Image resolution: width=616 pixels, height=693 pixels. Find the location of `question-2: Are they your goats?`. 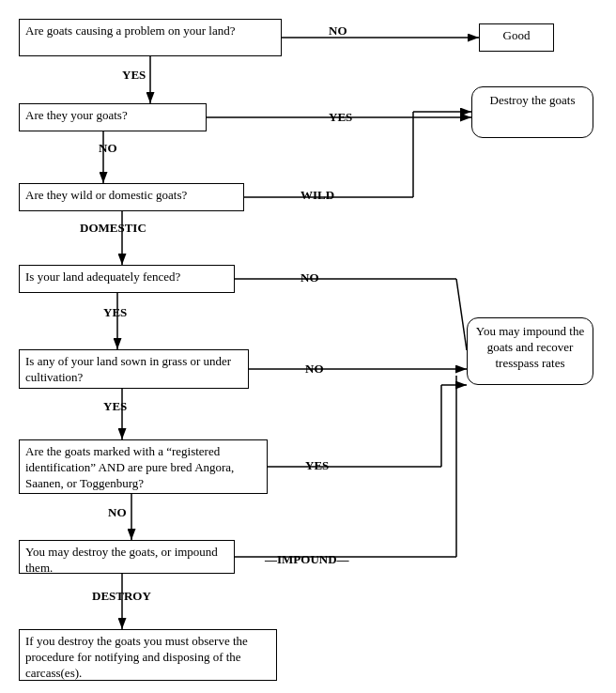

question-2: Are they your goats? is located at coordinates (113, 117).